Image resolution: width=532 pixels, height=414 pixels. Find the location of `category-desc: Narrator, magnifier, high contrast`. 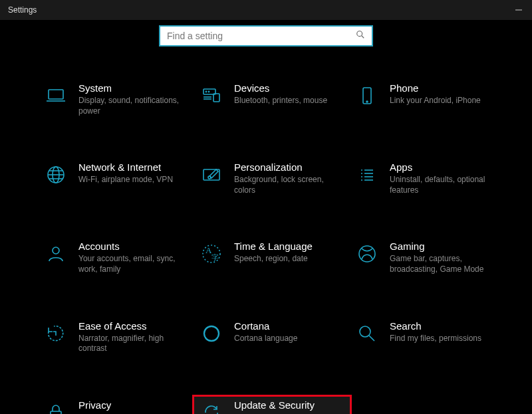

category-desc: Narrator, magnifier, high contrast is located at coordinates (134, 344).